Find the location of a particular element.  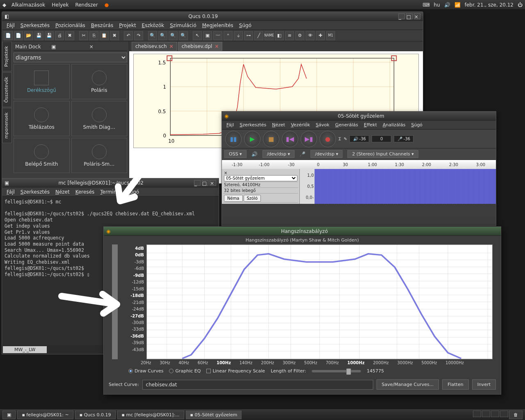

diagram-item: Poláris-Sm… is located at coordinates (99, 155).